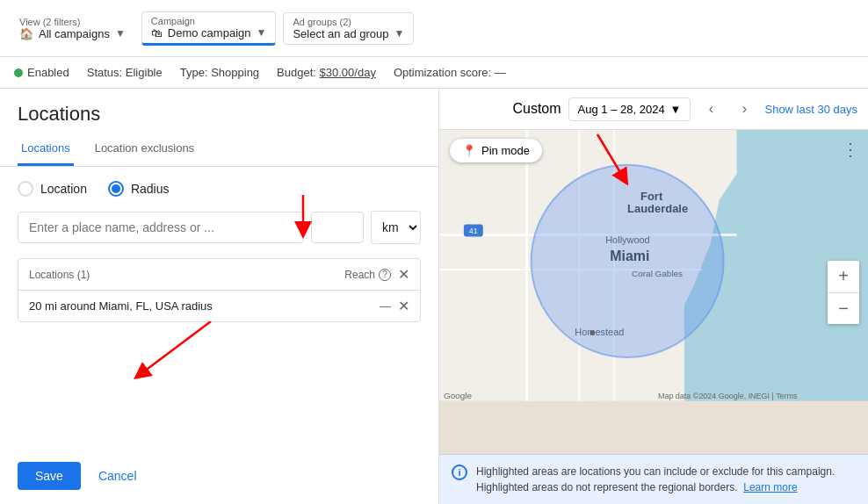  Describe the element at coordinates (654, 479) in the screenshot. I see `info-box: i Highlighted areas are locations you ca…` at that location.